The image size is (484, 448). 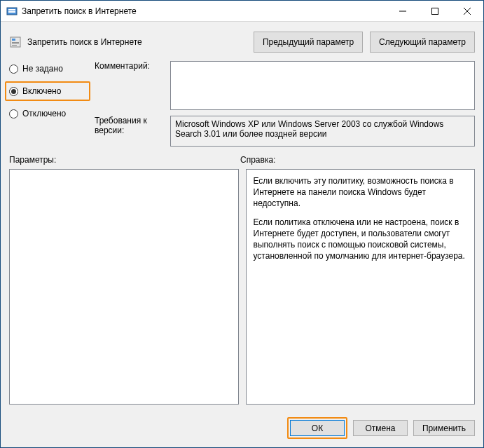 What do you see at coordinates (242, 11) in the screenshot?
I see `titlebar: Запретить поиск в Интернете` at bounding box center [242, 11].